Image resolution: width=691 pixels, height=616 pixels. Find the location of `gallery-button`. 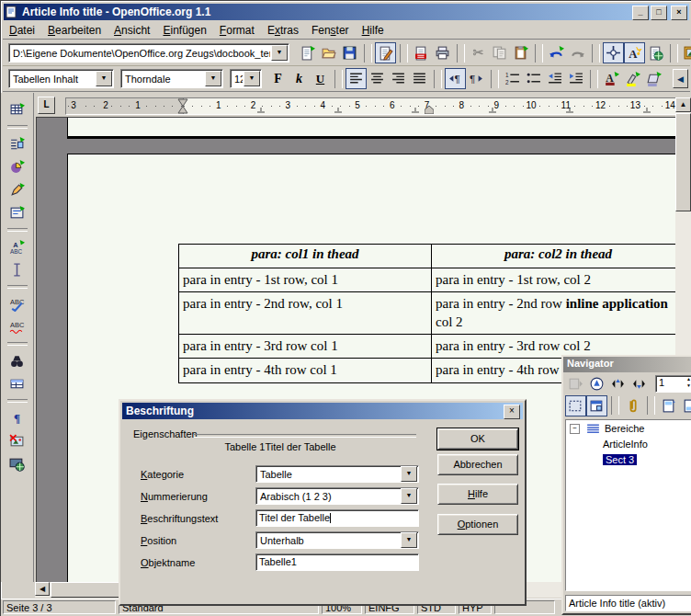

gallery-button is located at coordinates (685, 53).